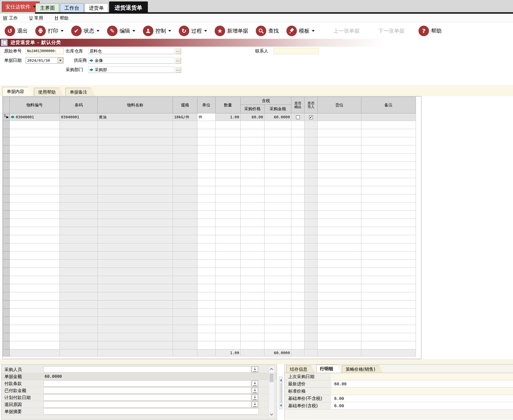 The width and height of the screenshot is (513, 420). Describe the element at coordinates (346, 31) in the screenshot. I see `prev-document-button: 上一张单据` at that location.